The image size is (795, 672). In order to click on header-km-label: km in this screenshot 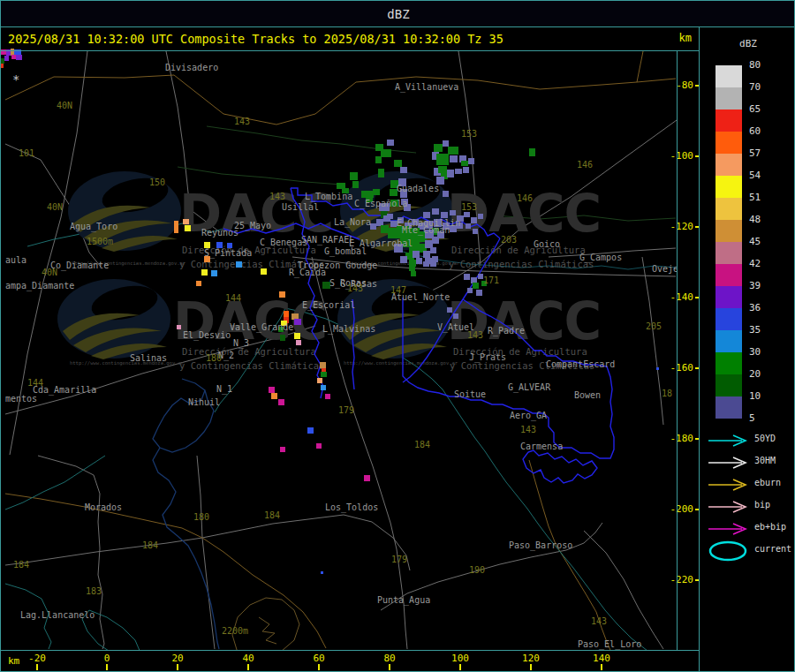, I will do `click(685, 38)`.